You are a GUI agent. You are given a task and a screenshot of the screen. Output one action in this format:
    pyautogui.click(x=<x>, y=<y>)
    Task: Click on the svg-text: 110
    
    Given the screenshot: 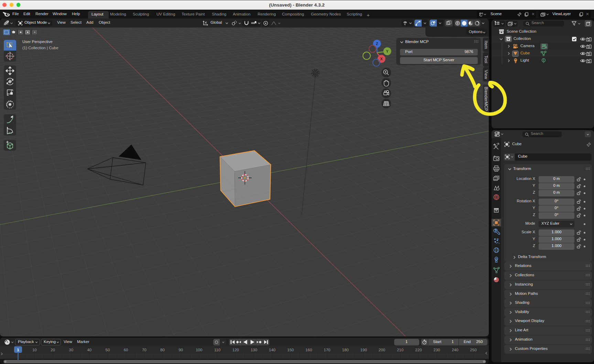 What is the action you would take?
    pyautogui.click(x=217, y=350)
    